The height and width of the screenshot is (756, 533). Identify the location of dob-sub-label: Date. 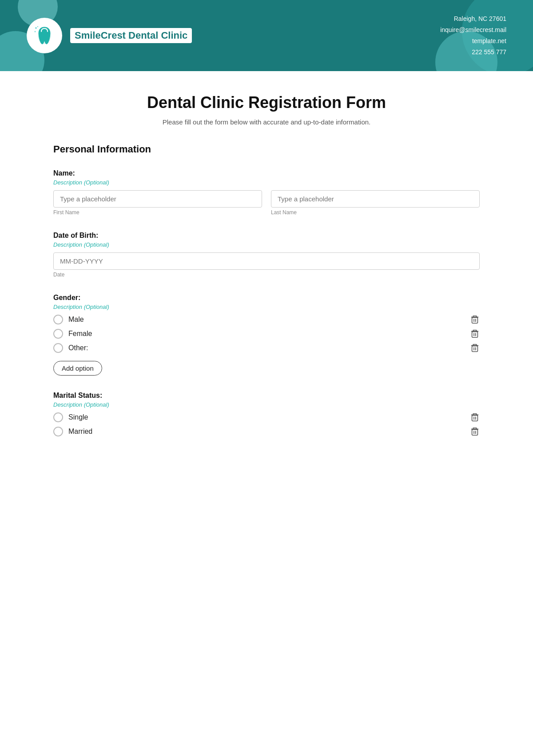
(266, 275).